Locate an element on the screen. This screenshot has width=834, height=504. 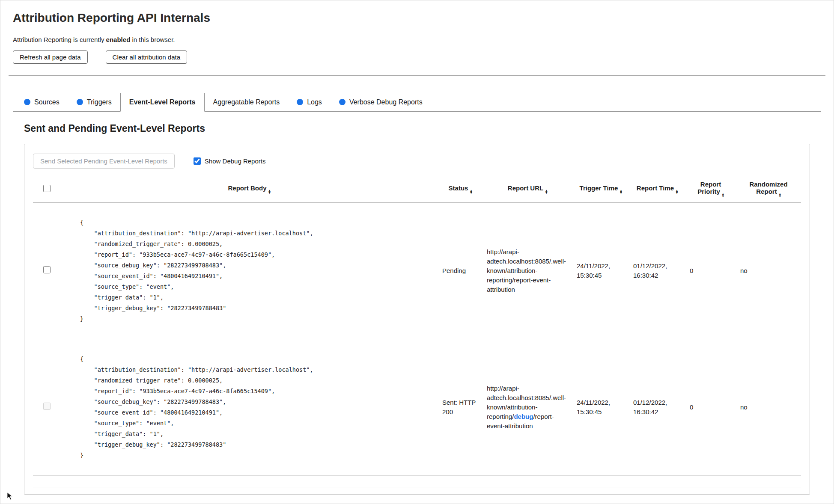
send-selected-pending-reports-button: Send Selected Pending Event-Level Report… is located at coordinates (104, 161).